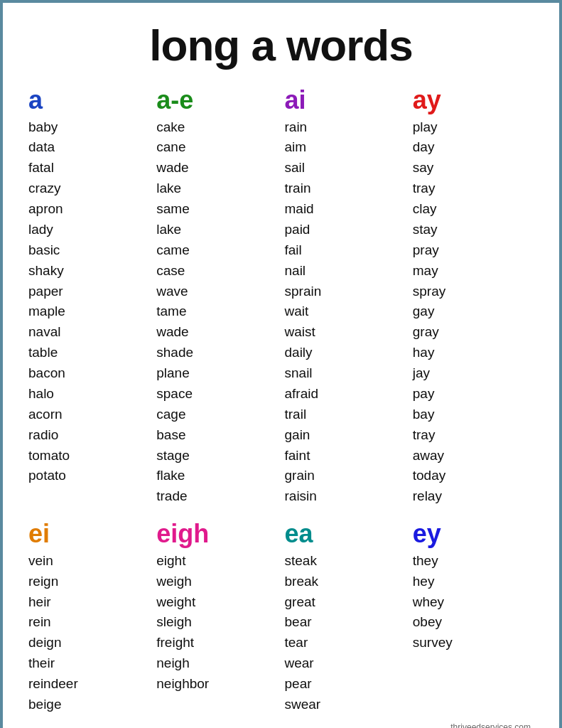  Describe the element at coordinates (345, 664) in the screenshot. I see `word-item: wear` at that location.